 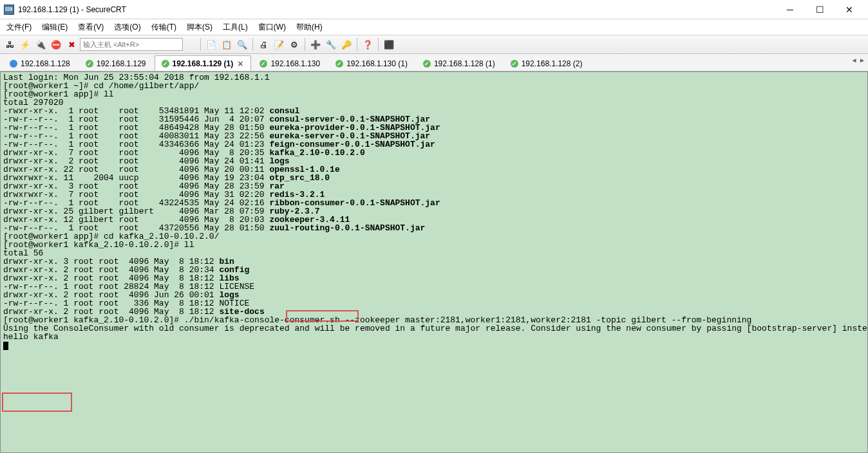 What do you see at coordinates (552, 64) in the screenshot?
I see `tab-label: 192.168.1.128 (2)` at bounding box center [552, 64].